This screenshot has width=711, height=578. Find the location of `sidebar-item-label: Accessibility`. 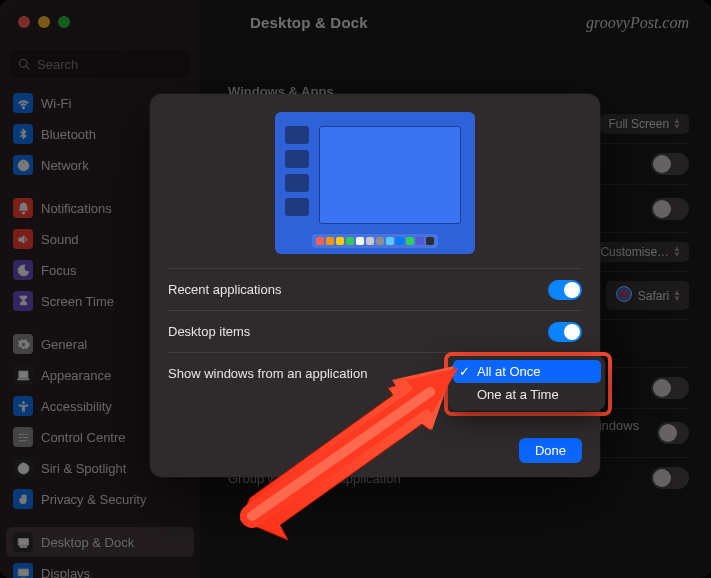

sidebar-item-label: Accessibility is located at coordinates (76, 406).